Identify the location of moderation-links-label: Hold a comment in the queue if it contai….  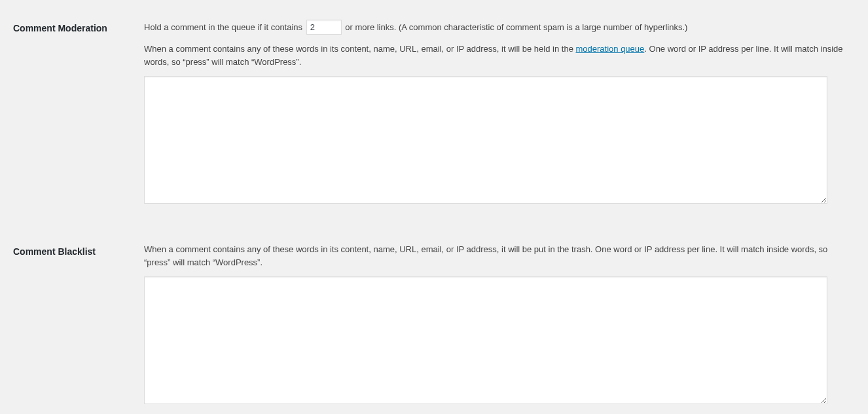
(416, 28).